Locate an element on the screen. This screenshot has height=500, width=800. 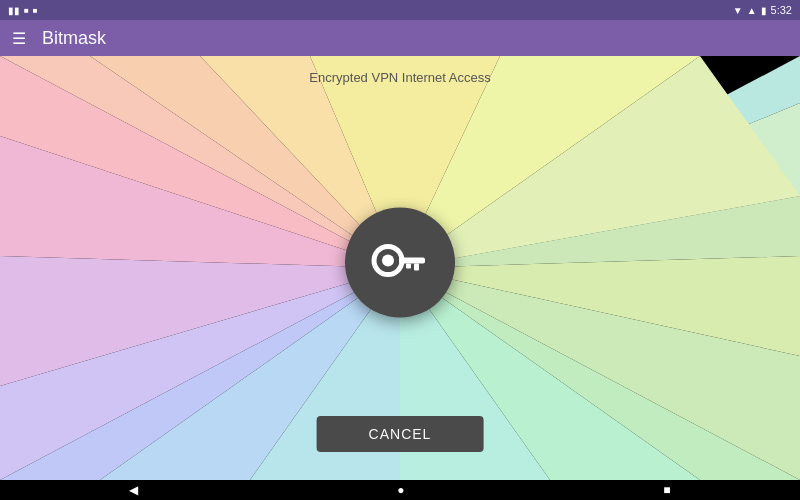
network-icon: ▲ is located at coordinates (752, 10).